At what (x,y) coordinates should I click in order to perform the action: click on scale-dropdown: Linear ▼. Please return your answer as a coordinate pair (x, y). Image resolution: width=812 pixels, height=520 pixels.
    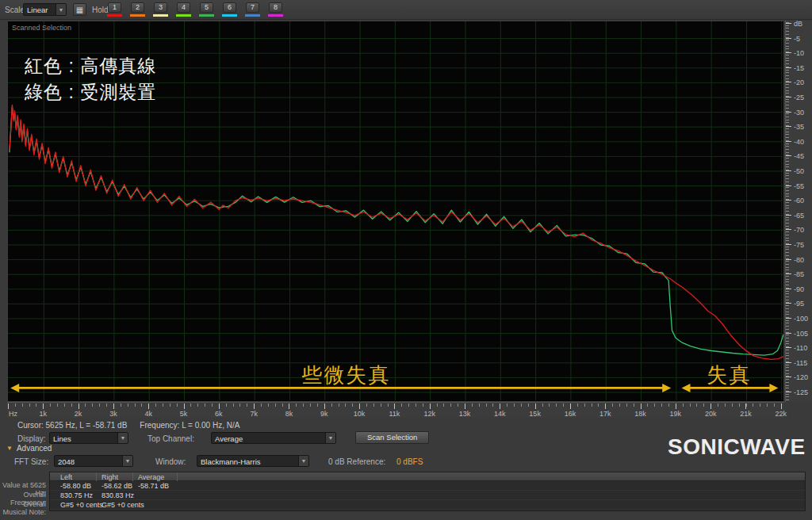
    Looking at the image, I should click on (44, 10).